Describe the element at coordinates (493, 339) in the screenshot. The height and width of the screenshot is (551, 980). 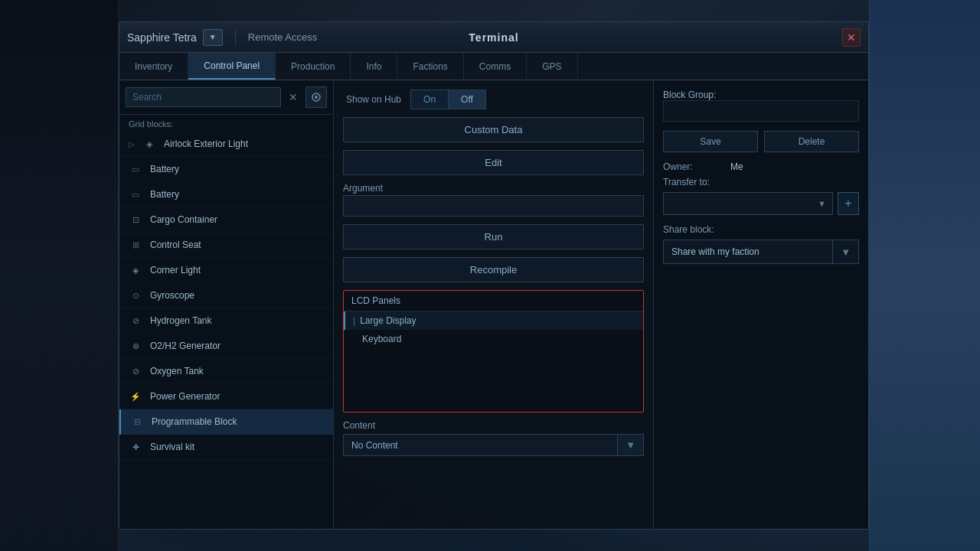
I see `lcd-item-keyboard: Keyboard` at that location.